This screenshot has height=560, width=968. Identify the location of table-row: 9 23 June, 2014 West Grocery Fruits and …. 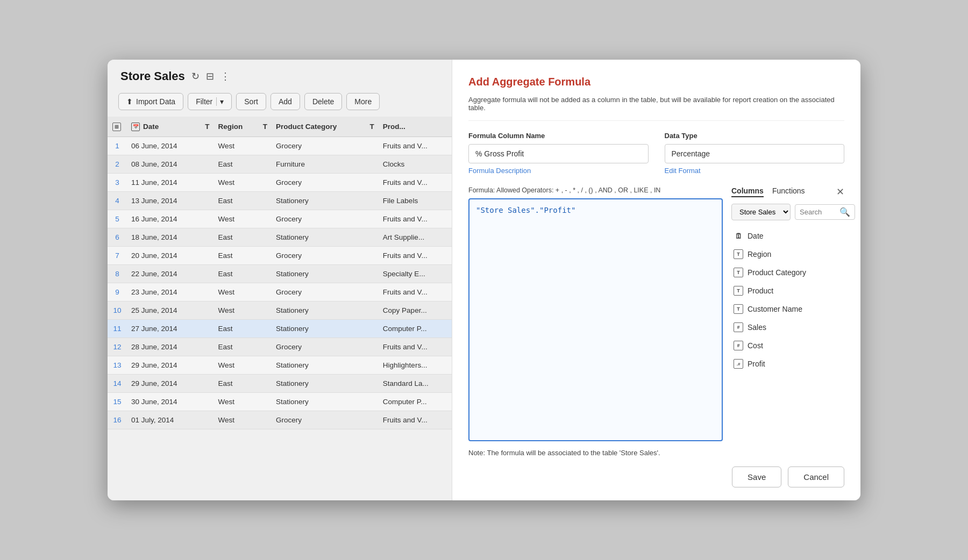
(280, 292).